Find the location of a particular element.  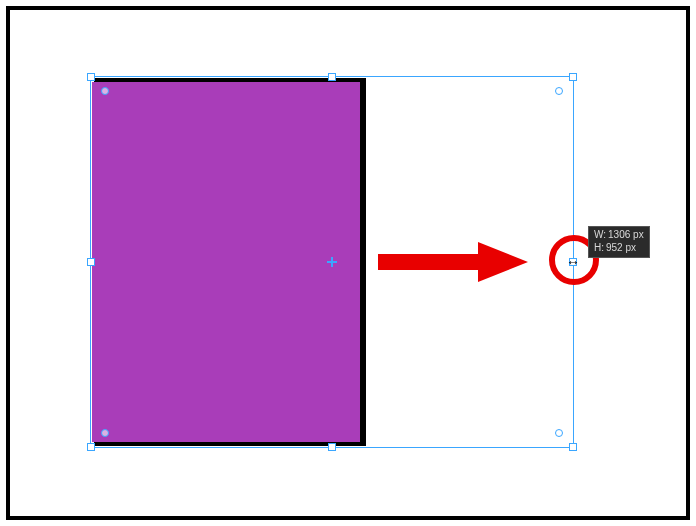

reference-point-bottom-left is located at coordinates (105, 433).